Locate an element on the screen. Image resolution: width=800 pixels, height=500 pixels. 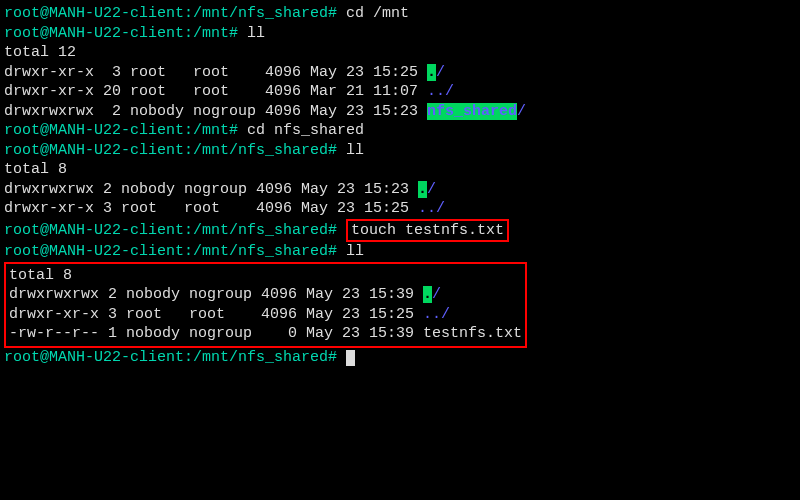
command-touch: touch testnfs.txt is located at coordinates (428, 230).